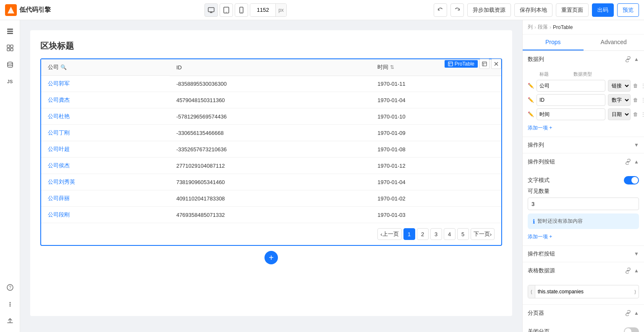 This screenshot has width=644, height=332. What do you see at coordinates (59, 100) in the screenshot?
I see `company-link: 公司龚杰` at bounding box center [59, 100].